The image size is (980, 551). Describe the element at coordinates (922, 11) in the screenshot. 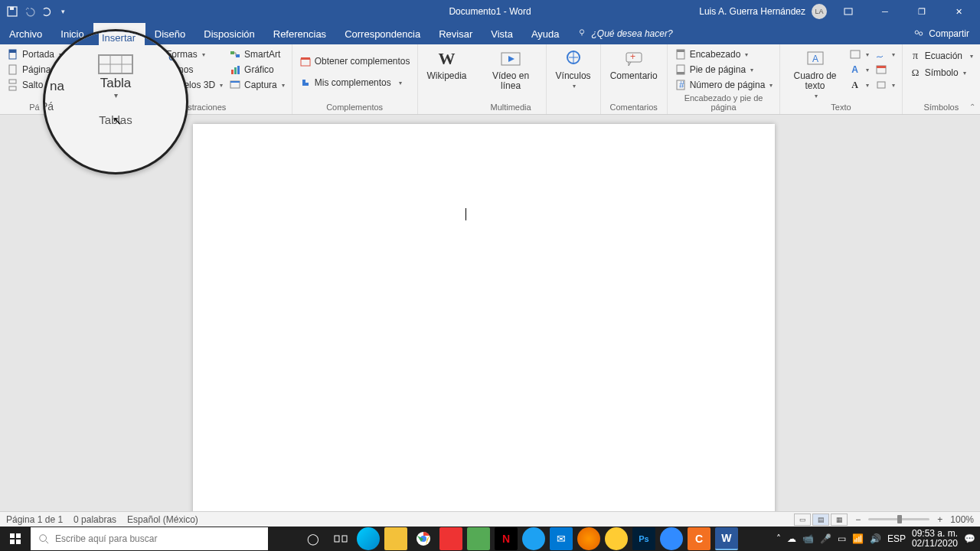

I see `maximize-button: ❐` at that location.